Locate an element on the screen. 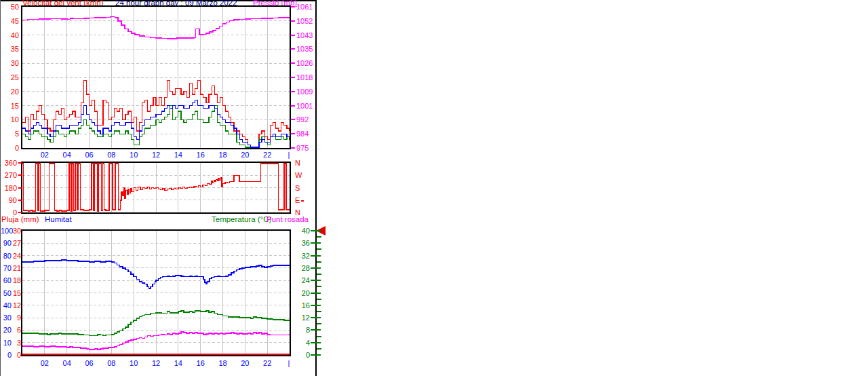  direction-axis-minor-tick is located at coordinates (302, 201).